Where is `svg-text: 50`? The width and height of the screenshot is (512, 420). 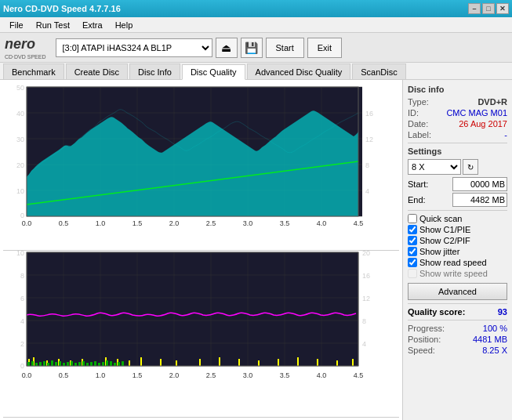 svg-text: 50 is located at coordinates (20, 88).